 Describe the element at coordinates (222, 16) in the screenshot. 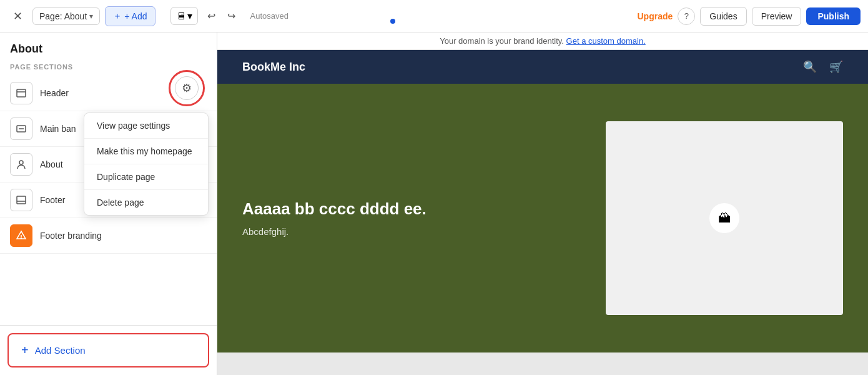

I see `undo-redo-group: ↩ ↪` at that location.